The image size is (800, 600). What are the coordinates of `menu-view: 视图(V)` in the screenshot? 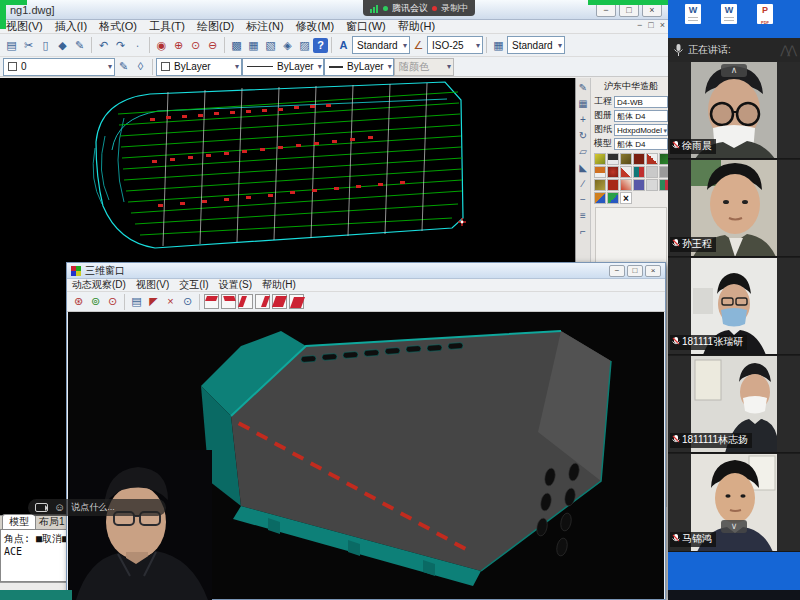 It's located at (24, 26).